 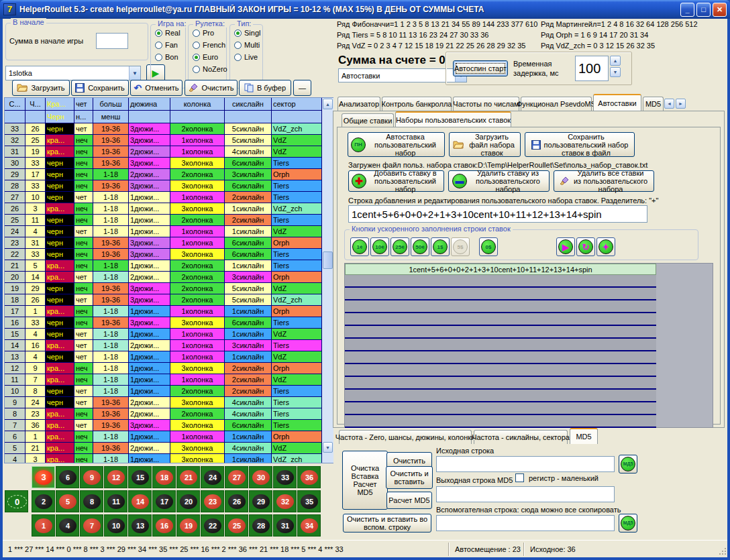 What do you see at coordinates (209, 57) in the screenshot?
I see `radio-Euro: Euro` at bounding box center [209, 57].